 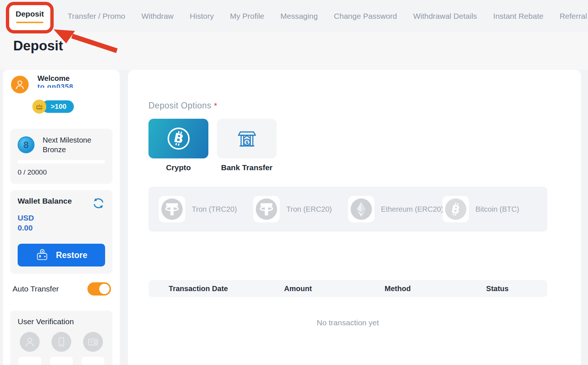 I want to click on network-option-tron-trc20: Tron (TRC20), so click(x=206, y=209).